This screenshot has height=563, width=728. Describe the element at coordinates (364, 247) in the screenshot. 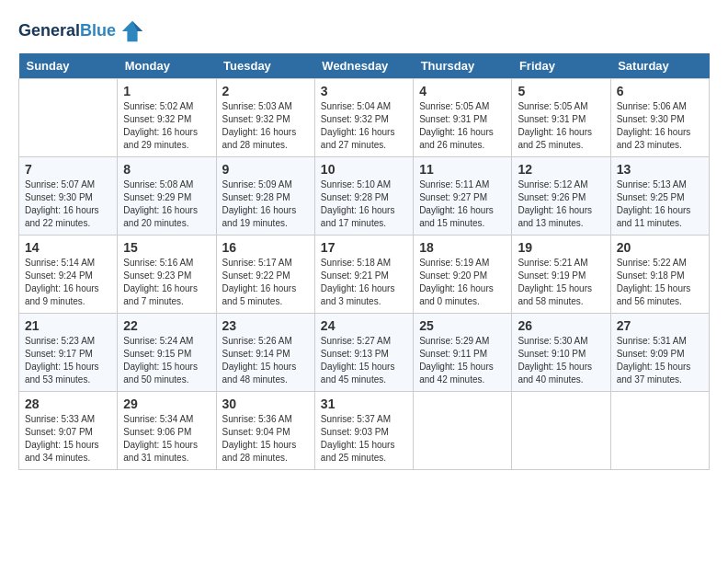

I see `day-number: 17` at that location.